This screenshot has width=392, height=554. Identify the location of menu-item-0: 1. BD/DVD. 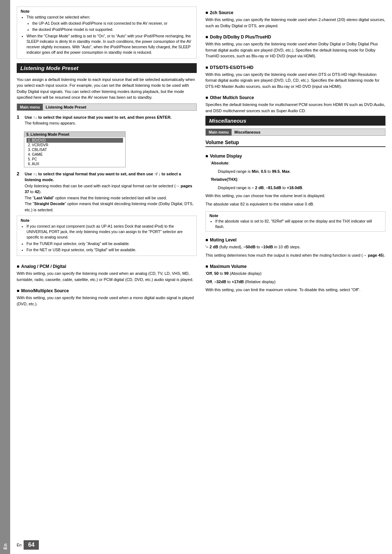
(75, 140).